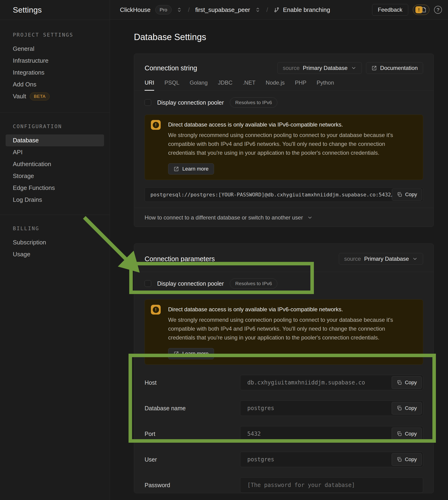 This screenshot has width=448, height=500. What do you see at coordinates (332, 434) in the screenshot?
I see `port-input: 5432 Copy` at bounding box center [332, 434].